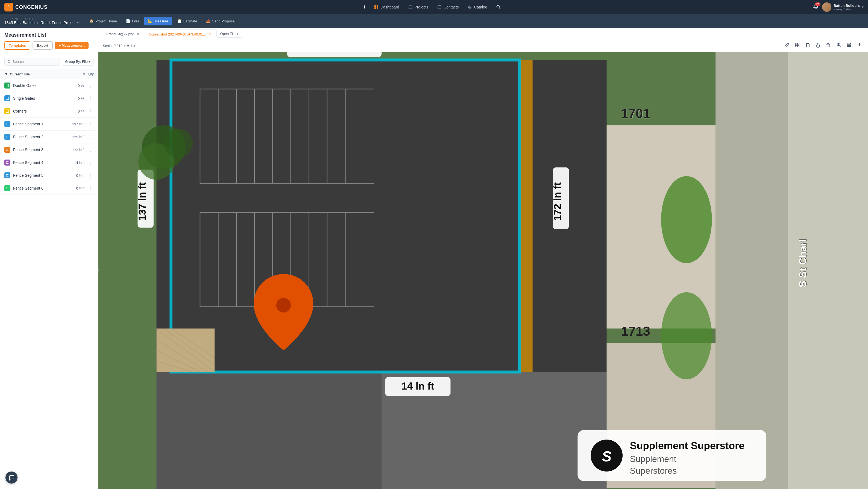 This screenshot has height=489, width=868. Describe the element at coordinates (376, 7) in the screenshot. I see `dashboard-icon` at that location.